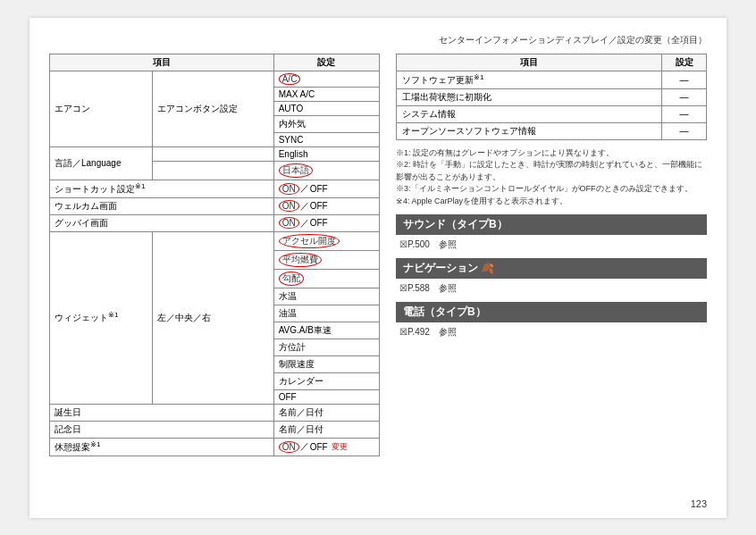 The height and width of the screenshot is (535, 756). I want to click on circled-fuel: 平均燃費, so click(300, 260).